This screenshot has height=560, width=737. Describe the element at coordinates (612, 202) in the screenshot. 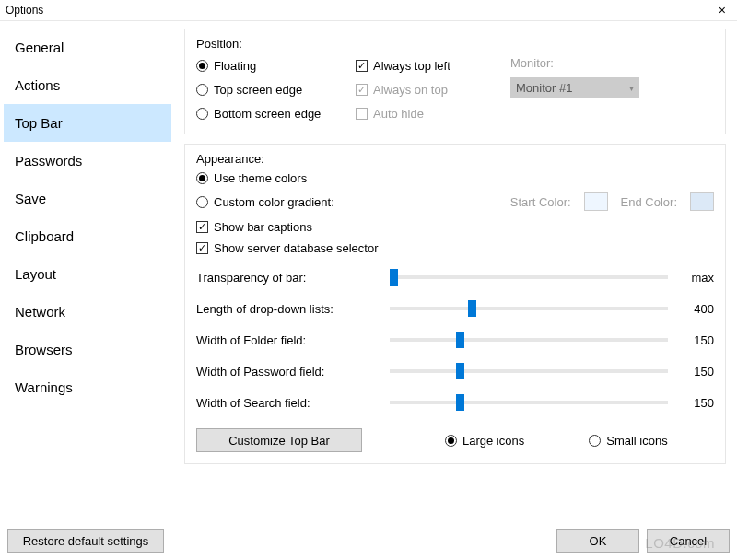

I see `gradient-colors: Start Color: End Color:` at that location.